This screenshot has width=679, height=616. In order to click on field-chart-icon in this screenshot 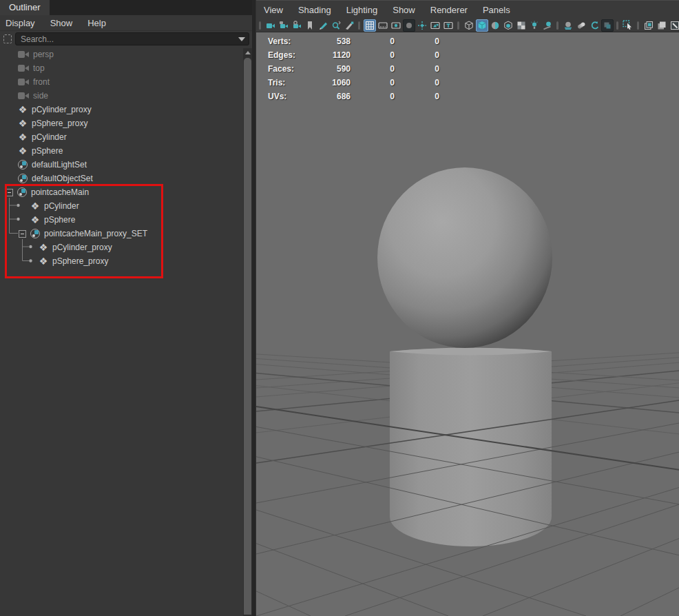, I will do `click(422, 25)`.